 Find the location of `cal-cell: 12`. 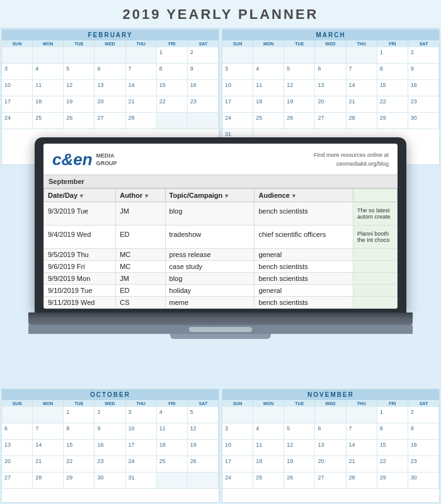

cal-cell: 12 is located at coordinates (300, 448).